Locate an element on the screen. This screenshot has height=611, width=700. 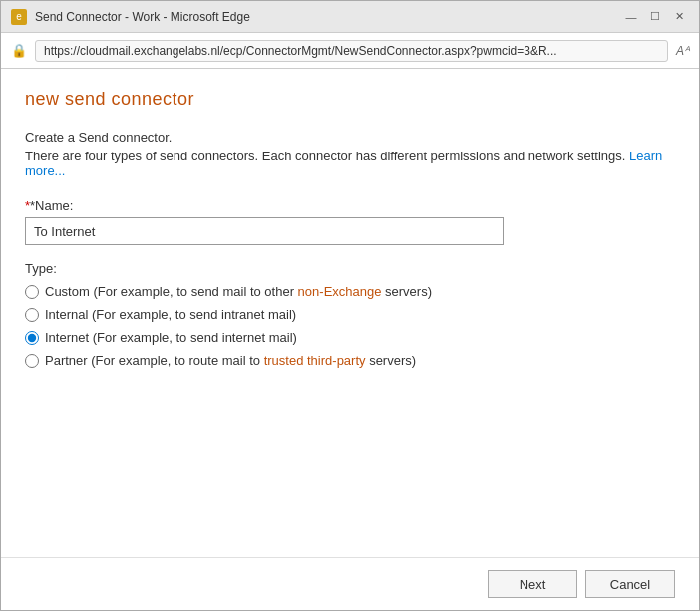
radio-internet is located at coordinates (32, 338).